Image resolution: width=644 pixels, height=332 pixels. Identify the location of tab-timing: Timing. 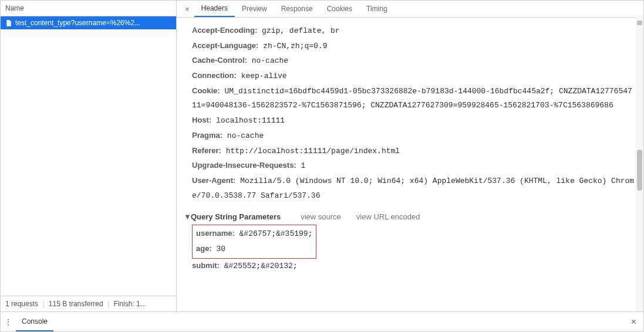
(377, 9).